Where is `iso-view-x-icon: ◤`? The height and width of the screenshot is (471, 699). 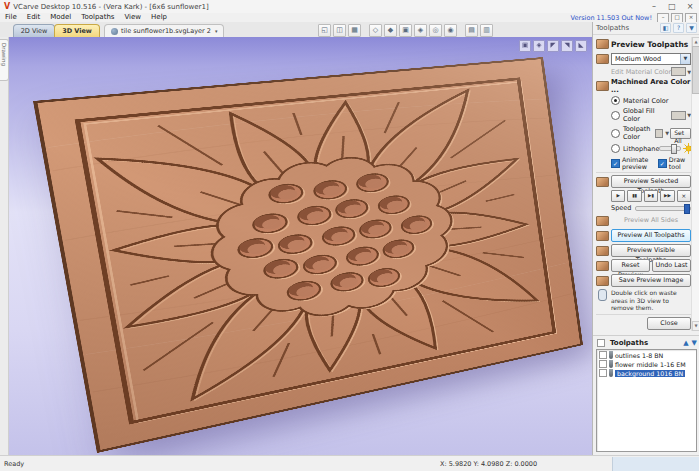 iso-view-x-icon: ◤ is located at coordinates (553, 46).